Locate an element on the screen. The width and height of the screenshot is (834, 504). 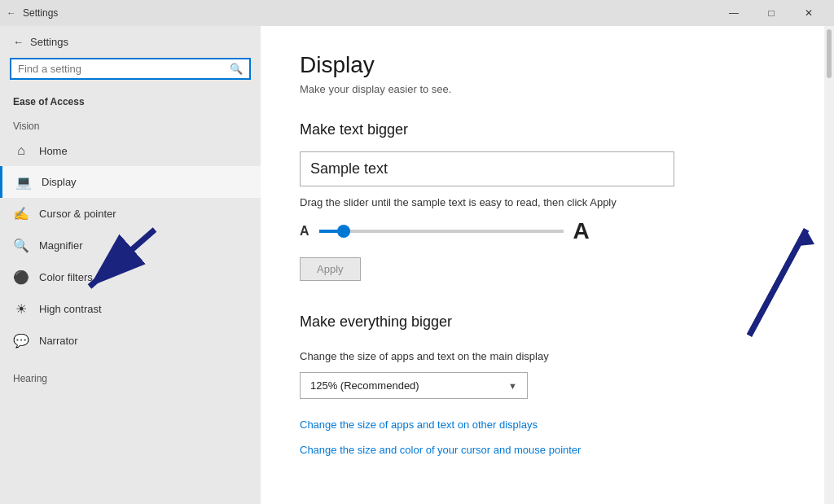
scrollbar-thumb is located at coordinates (829, 54).